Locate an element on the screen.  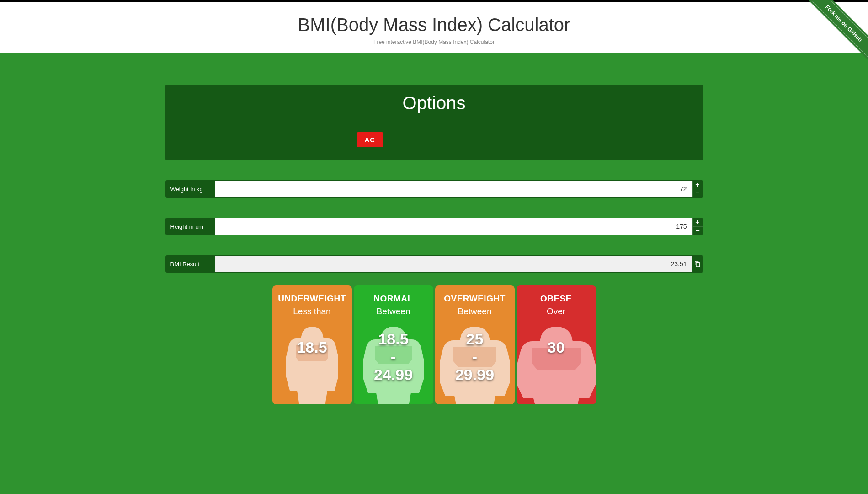
category-underweight: UNDERWEIGHT Less than 18.5 is located at coordinates (312, 345).